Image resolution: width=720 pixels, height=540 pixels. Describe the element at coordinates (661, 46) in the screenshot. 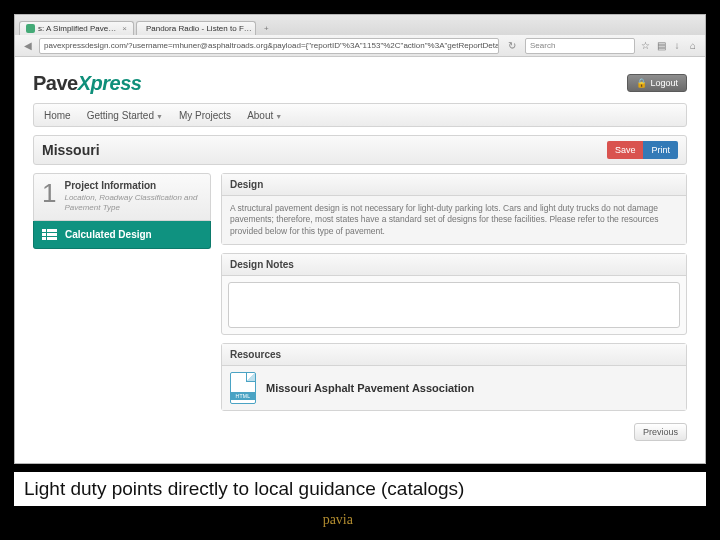

I see `panel-icon: ▤` at that location.